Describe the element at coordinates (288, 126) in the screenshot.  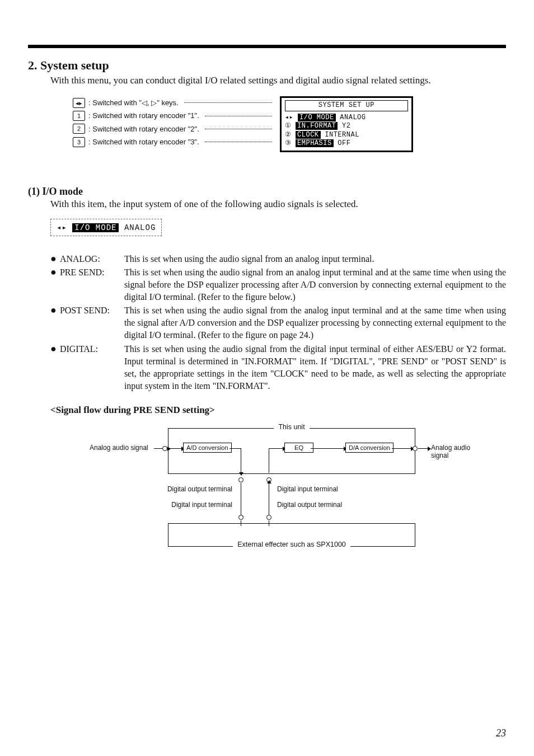
I see `lcd-sym: ①` at that location.